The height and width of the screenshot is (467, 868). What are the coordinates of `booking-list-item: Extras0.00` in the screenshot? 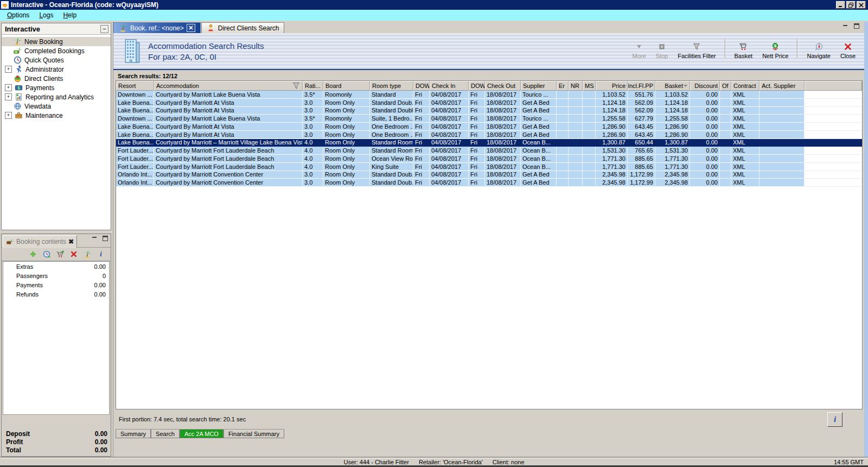 It's located at (56, 266).